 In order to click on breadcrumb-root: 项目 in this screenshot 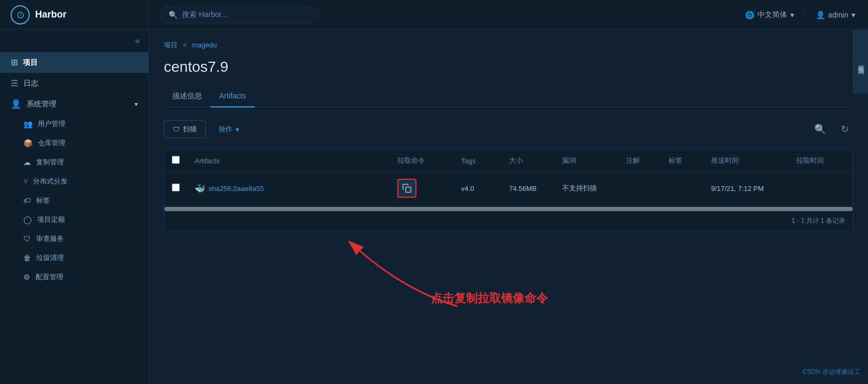, I will do `click(171, 45)`.